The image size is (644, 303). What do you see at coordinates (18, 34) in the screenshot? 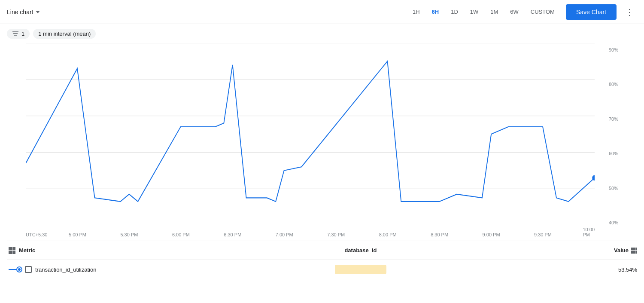
I see `filter-badge: 1` at bounding box center [18, 34].